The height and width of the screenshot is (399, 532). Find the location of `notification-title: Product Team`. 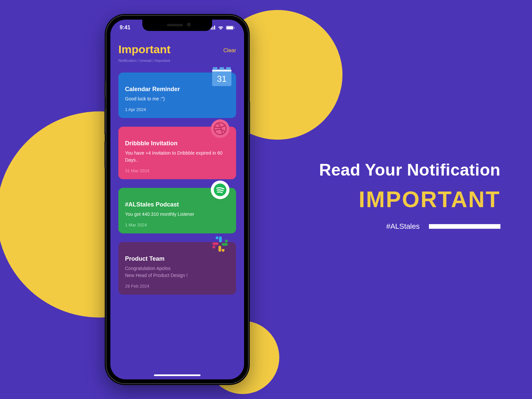

notification-title: Product Team is located at coordinates (177, 259).